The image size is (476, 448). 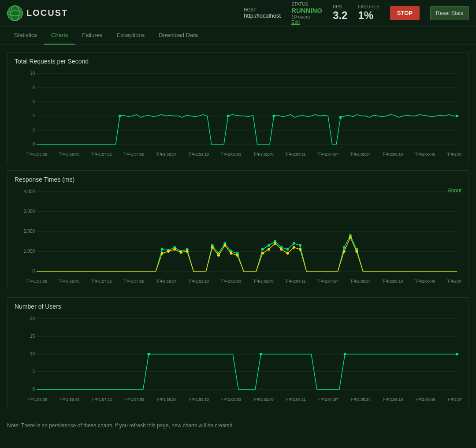 What do you see at coordinates (405, 13) in the screenshot?
I see `stop-button: STOP` at bounding box center [405, 13].